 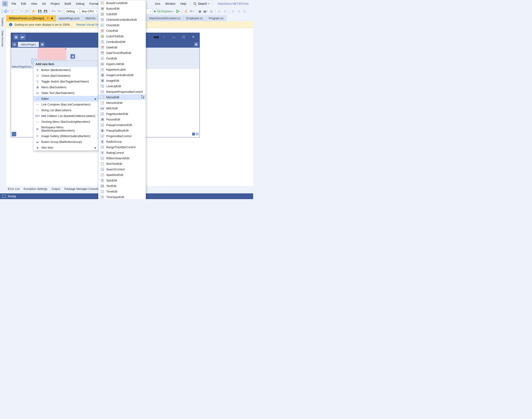 I want to click on editor-item-memoexedit: 📝MemoExEdit, so click(x=122, y=103).